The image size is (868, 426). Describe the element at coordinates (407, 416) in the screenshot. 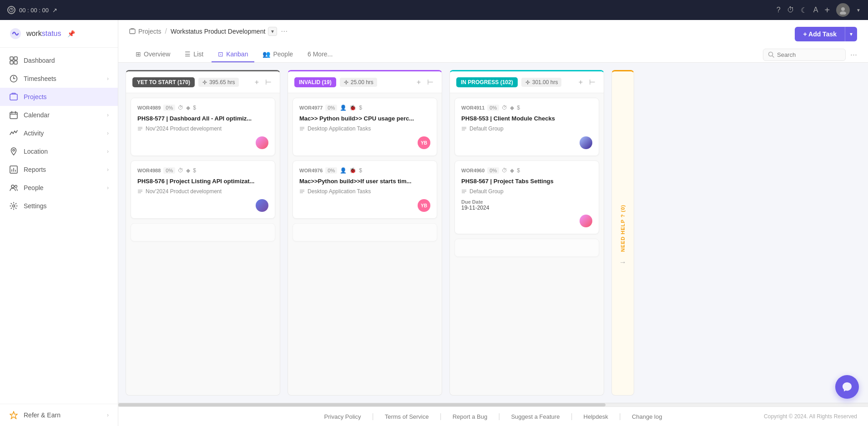

I see `footer-terms-link: Terms of Service` at that location.